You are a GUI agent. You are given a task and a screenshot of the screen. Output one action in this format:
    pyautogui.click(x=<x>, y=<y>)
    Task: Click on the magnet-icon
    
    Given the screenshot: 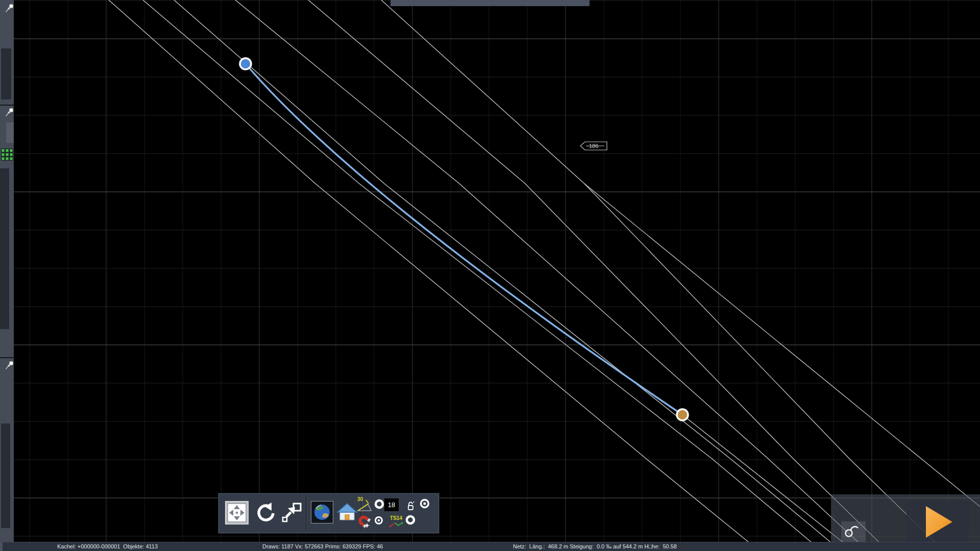 What is the action you would take?
    pyautogui.click(x=363, y=521)
    